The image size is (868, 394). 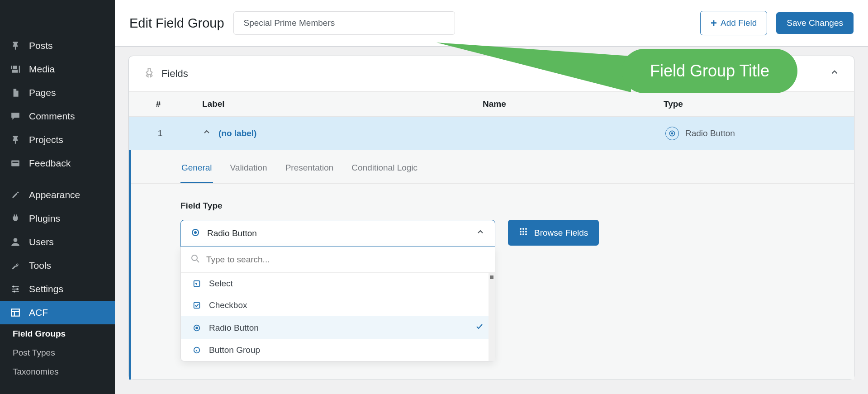 I want to click on search-icon, so click(x=195, y=260).